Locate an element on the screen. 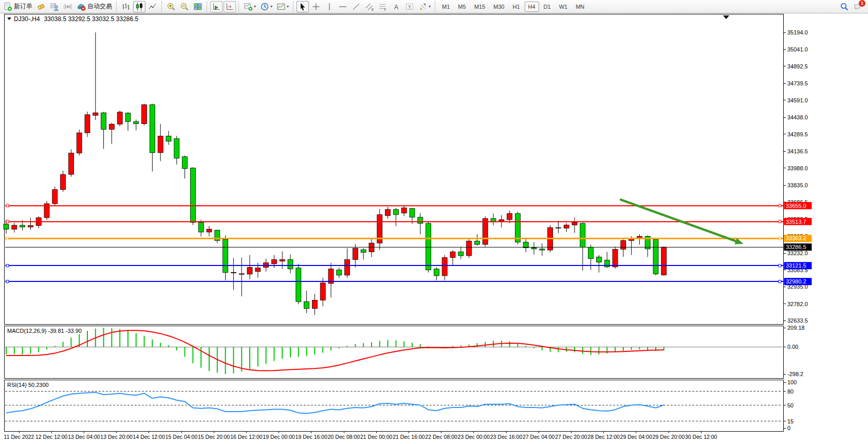  price-tick-label: 34591.0 is located at coordinates (798, 100).